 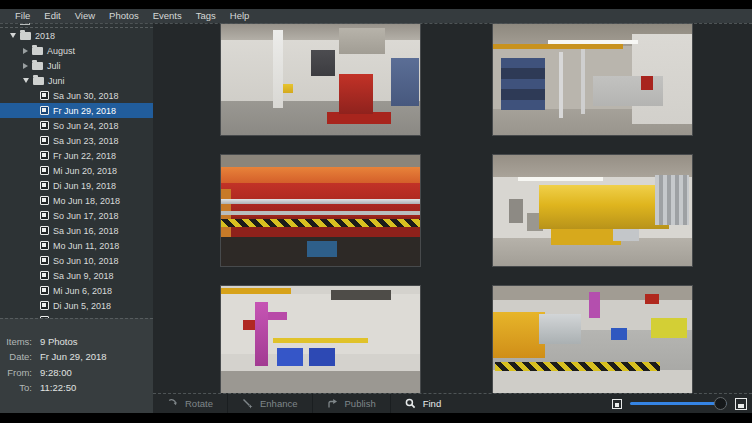 What do you see at coordinates (76, 80) in the screenshot?
I see `sidebar-item-month-juni: Juni` at bounding box center [76, 80].